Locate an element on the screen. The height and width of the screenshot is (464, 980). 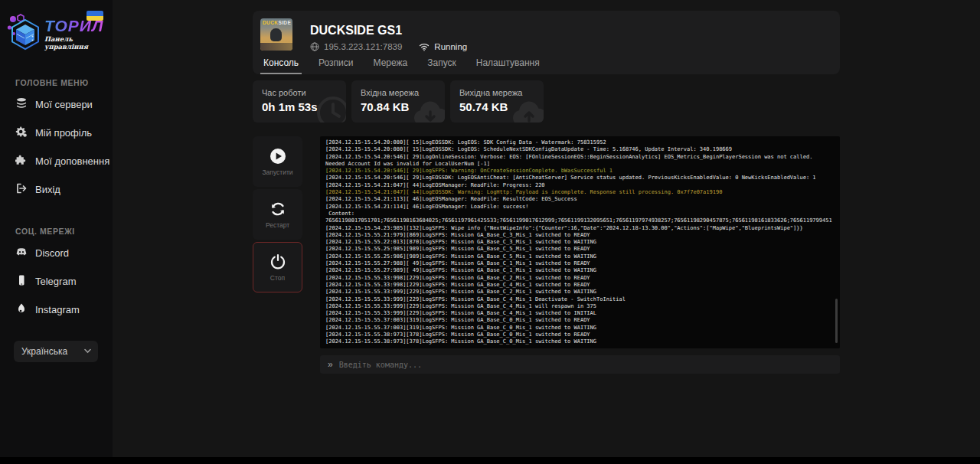
log-line: [2024.12.15-15.54.20:546][ 29]LogSFPS: W… is located at coordinates (579, 172).